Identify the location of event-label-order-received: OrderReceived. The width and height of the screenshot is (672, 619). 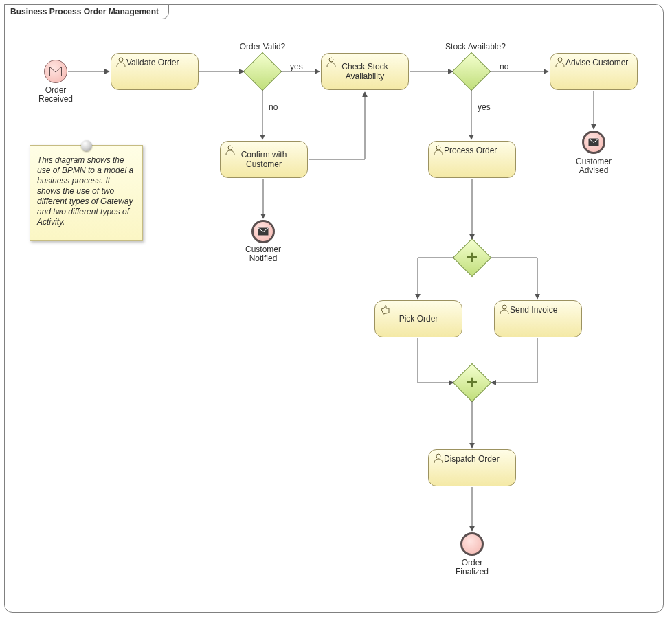
(56, 95).